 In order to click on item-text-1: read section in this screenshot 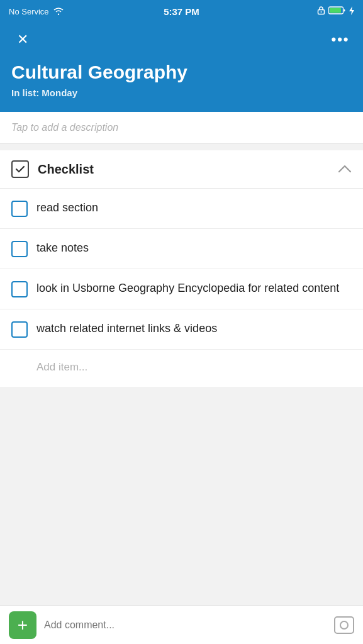, I will do `click(194, 208)`.